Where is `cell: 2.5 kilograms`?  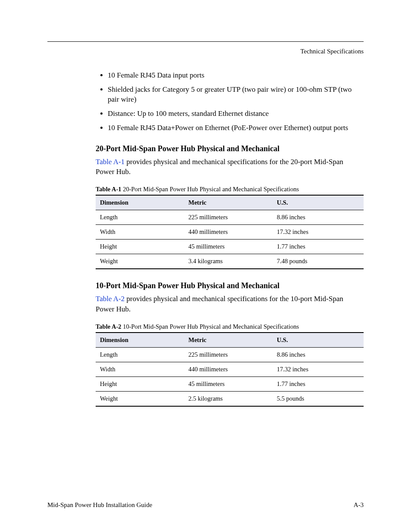
cell: 2.5 kilograms is located at coordinates (228, 399).